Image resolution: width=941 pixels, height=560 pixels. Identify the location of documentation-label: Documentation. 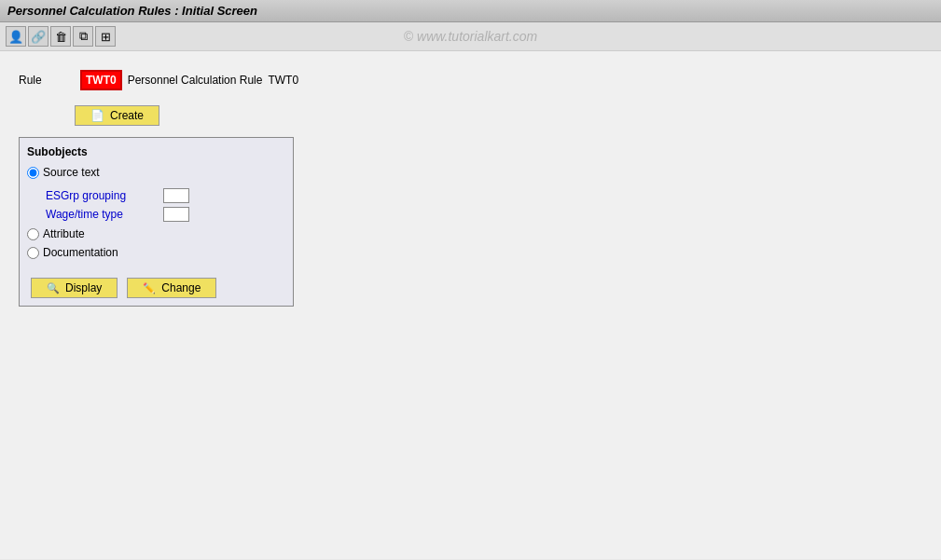
(80, 253).